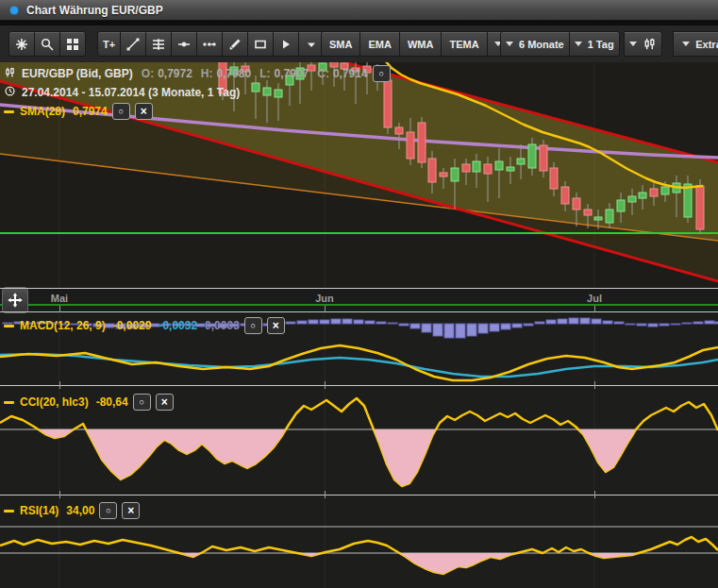  Describe the element at coordinates (143, 111) in the screenshot. I see `sma-close-button: ×` at that location.